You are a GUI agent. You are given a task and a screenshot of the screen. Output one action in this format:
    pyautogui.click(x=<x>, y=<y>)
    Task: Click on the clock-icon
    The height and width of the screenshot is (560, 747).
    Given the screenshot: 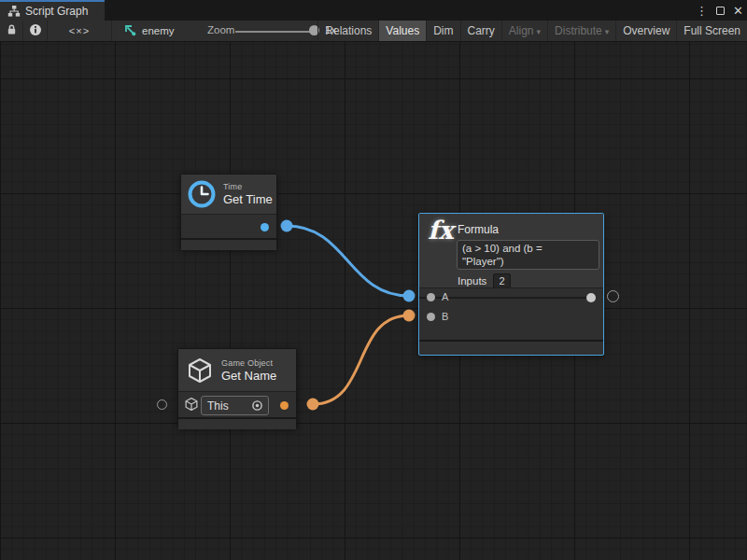 What is the action you would take?
    pyautogui.click(x=202, y=194)
    